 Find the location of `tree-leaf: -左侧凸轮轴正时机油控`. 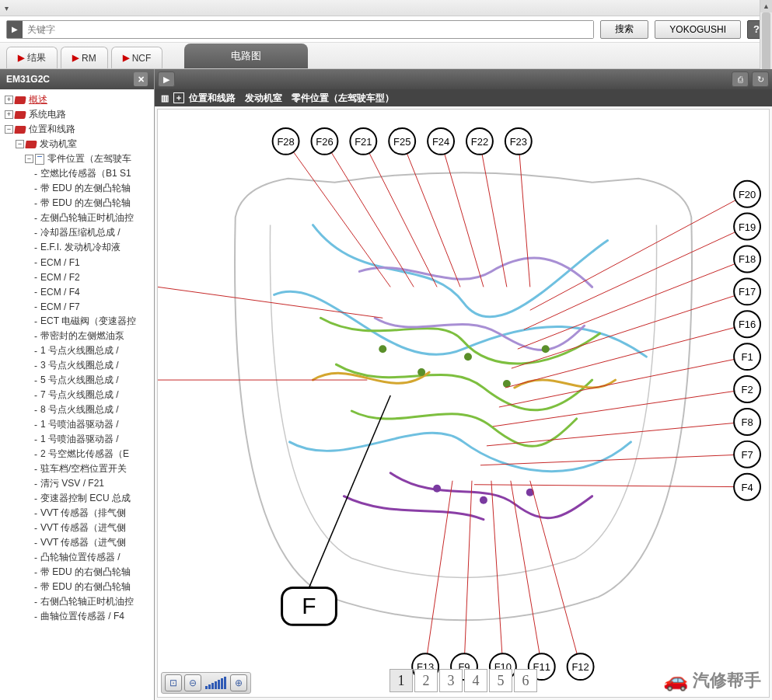

tree-leaf: -左侧凸轮轴正时机油控 is located at coordinates (77, 218).